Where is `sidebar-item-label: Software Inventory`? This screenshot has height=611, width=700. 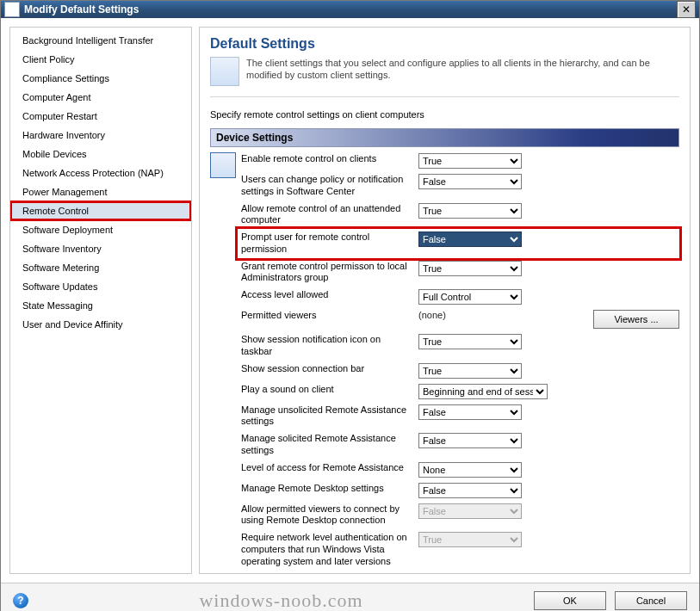
sidebar-item-label: Software Inventory is located at coordinates (62, 249).